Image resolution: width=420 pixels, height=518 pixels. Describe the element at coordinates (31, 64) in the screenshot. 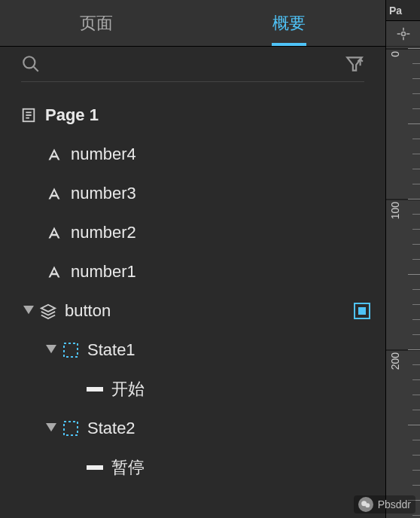

I see `search-icon` at that location.